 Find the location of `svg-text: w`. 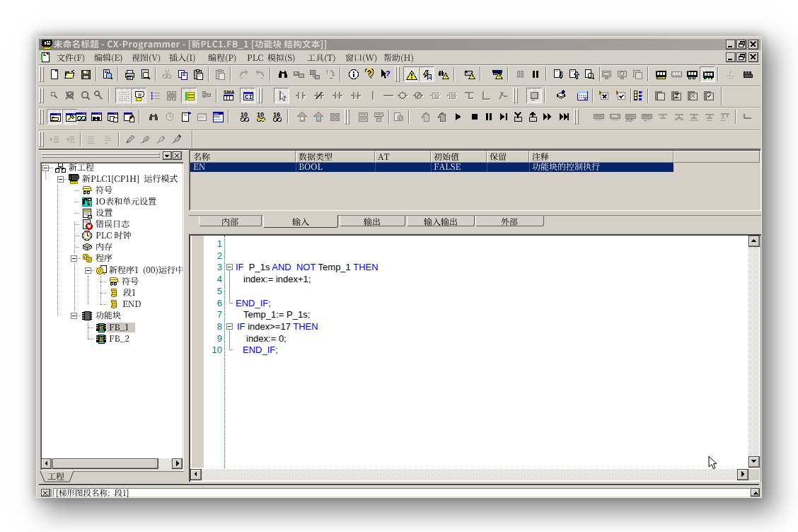

svg-text: w is located at coordinates (140, 95).